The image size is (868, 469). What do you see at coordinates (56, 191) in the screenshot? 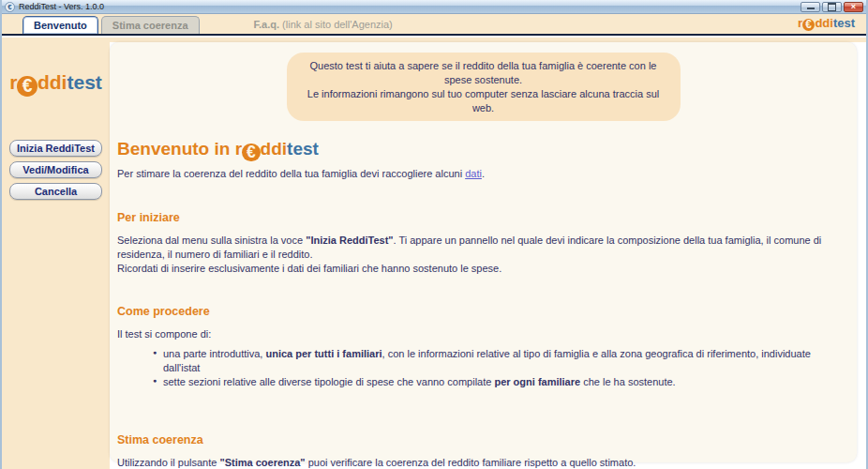
I see `cancella-button: Cancella` at bounding box center [56, 191].